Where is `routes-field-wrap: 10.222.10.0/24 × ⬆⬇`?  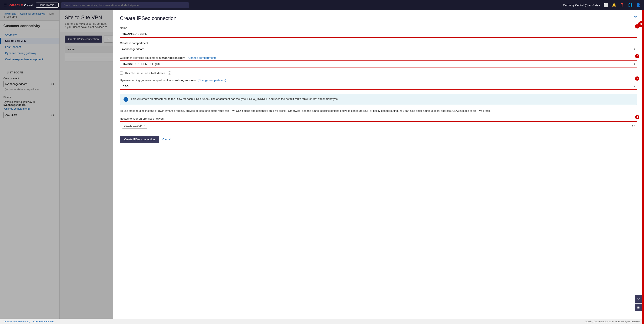 routes-field-wrap: 10.222.10.0/24 × ⬆⬇ is located at coordinates (378, 126).